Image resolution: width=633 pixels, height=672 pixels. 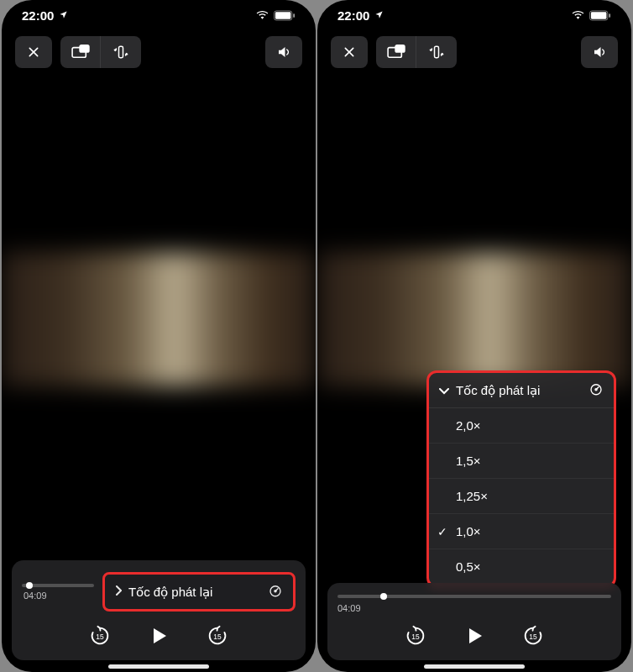 I want to click on speed-option: 0,5×, so click(x=521, y=566).